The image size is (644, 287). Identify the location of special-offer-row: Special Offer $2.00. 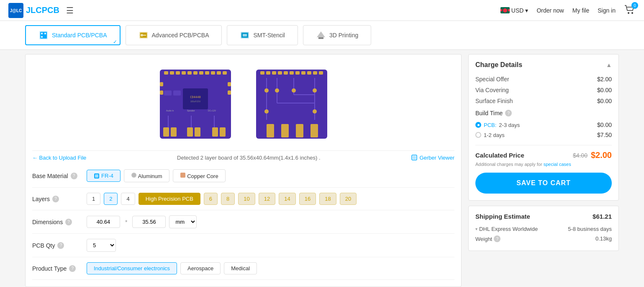
(544, 79).